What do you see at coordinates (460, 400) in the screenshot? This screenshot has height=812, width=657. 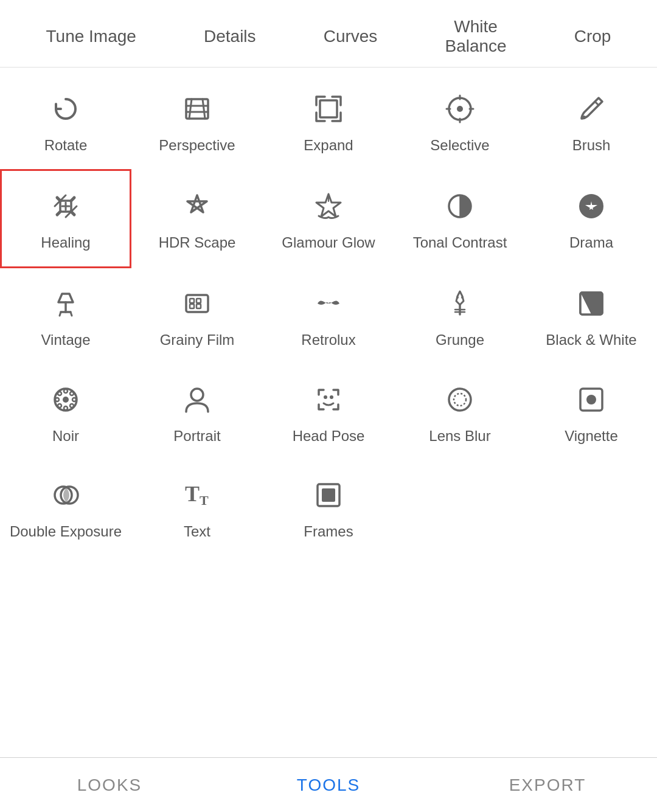 I see `lens-blur-icon` at bounding box center [460, 400].